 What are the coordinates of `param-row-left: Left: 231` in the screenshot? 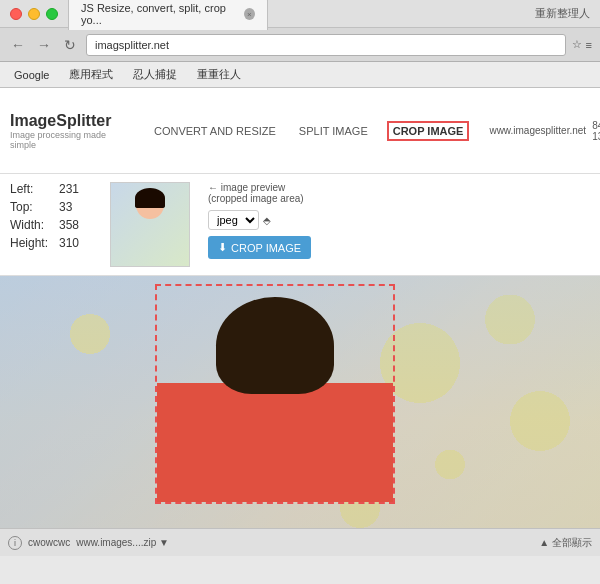 It's located at (55, 189).